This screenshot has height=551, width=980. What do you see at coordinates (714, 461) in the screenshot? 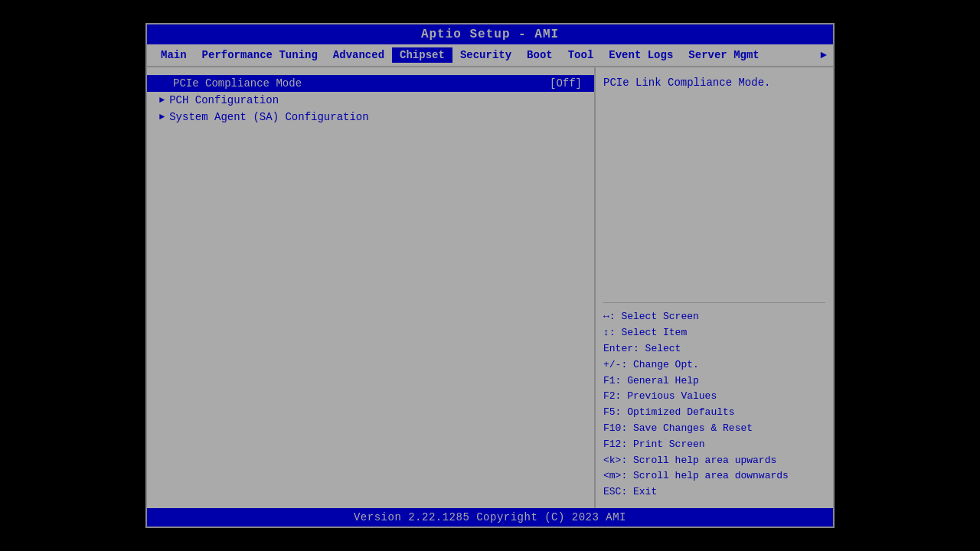
I see `key-hint-9: <k>: Scroll help area upwards` at bounding box center [714, 461].